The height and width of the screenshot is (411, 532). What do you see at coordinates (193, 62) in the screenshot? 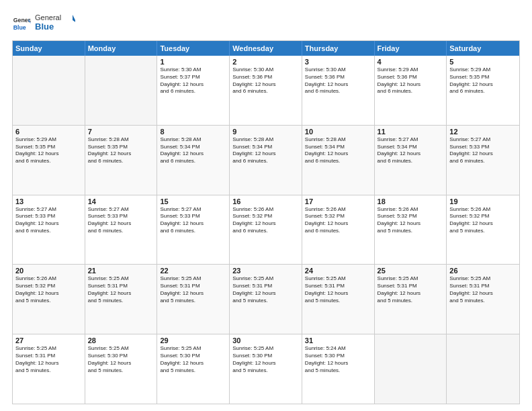
I see `day-number: 1` at bounding box center [193, 62].